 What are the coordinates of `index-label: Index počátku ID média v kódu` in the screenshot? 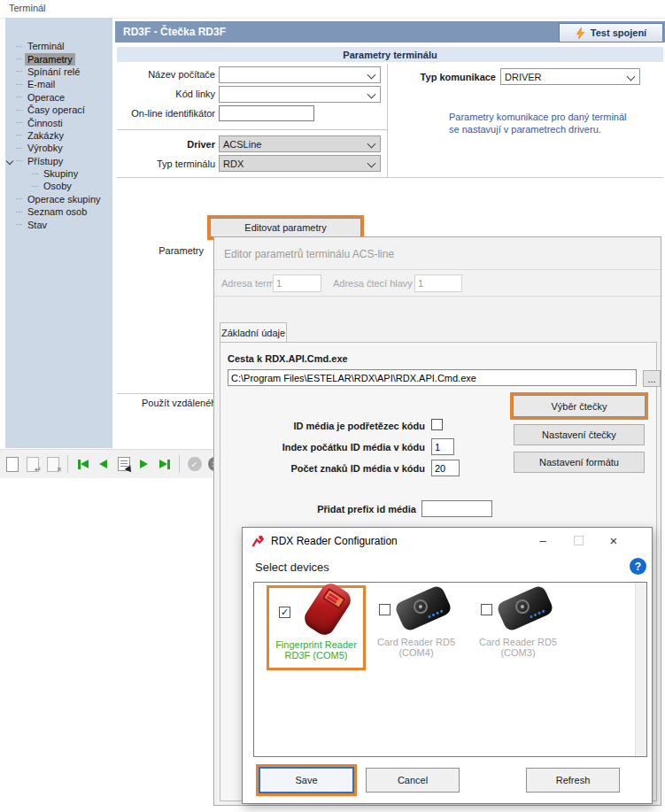 It's located at (322, 447).